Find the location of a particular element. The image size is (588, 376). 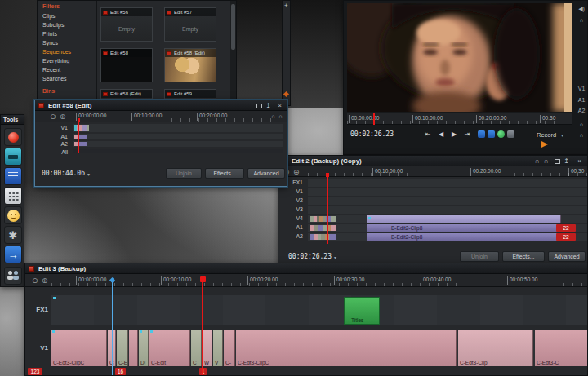

edit3-titlebar: Edit 3 (Backup) is located at coordinates (306, 269).